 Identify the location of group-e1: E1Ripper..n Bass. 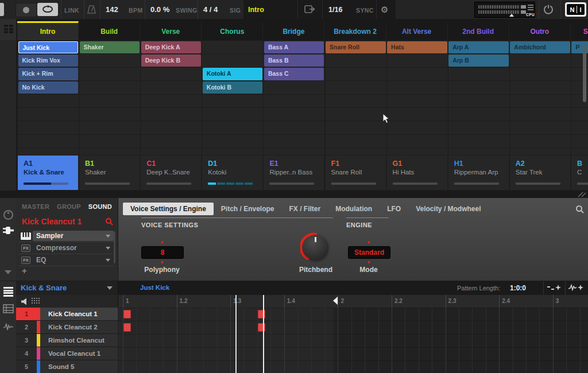
(294, 173).